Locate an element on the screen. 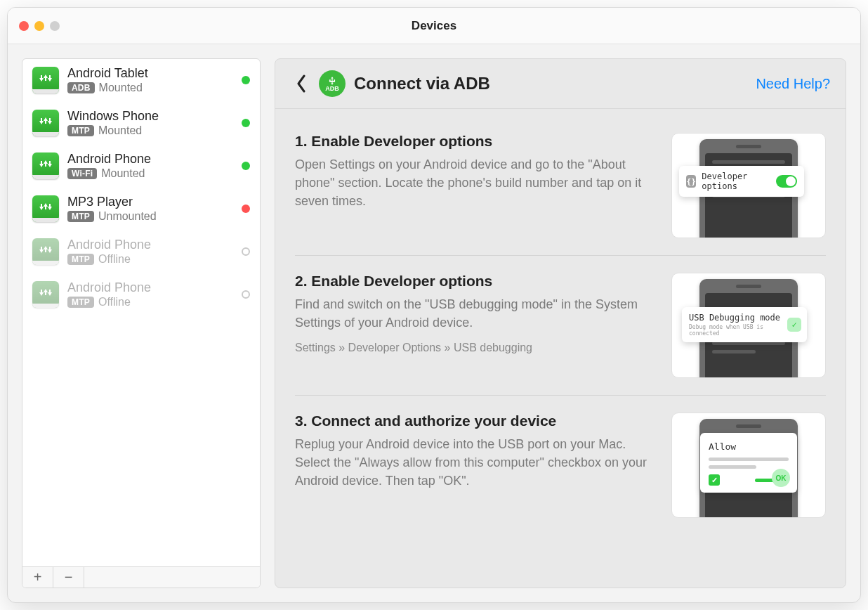  device-name: MP3 Player is located at coordinates (150, 202).